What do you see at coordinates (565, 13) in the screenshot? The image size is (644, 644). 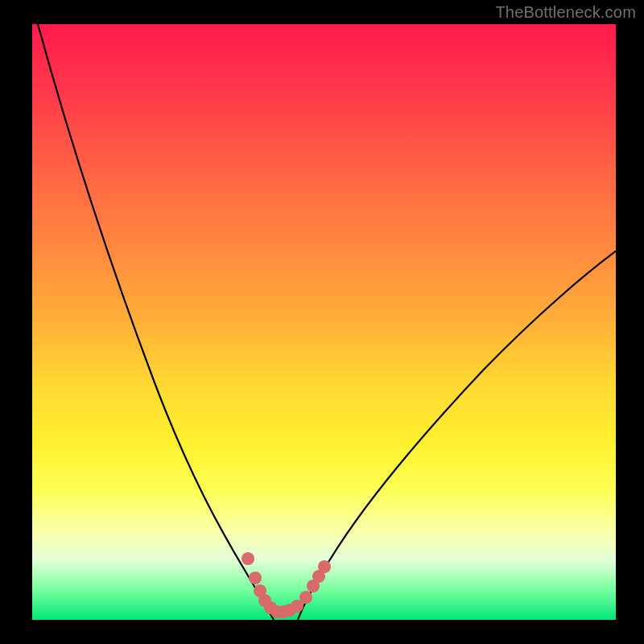 I see `watermark-text: TheBottleneck.com` at bounding box center [565, 13].